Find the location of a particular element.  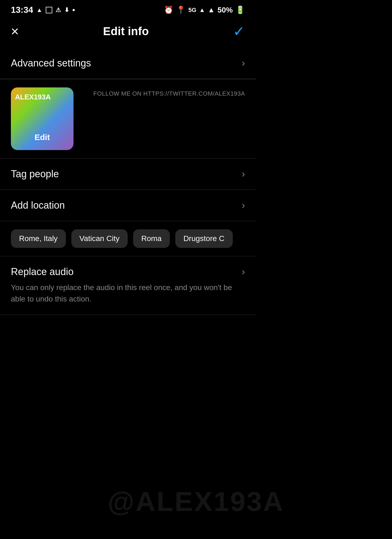

add-location-row: Add location › is located at coordinates (128, 205).